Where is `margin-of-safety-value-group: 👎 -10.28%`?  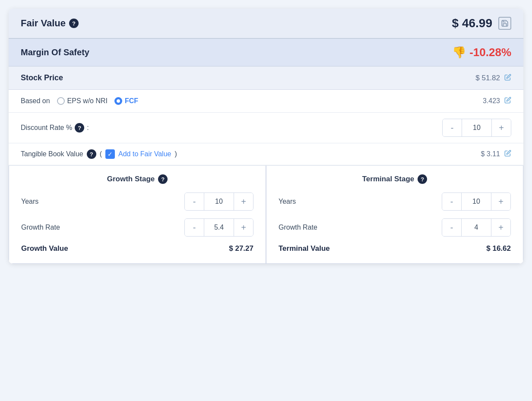
margin-of-safety-value-group: 👎 -10.28% is located at coordinates (482, 53).